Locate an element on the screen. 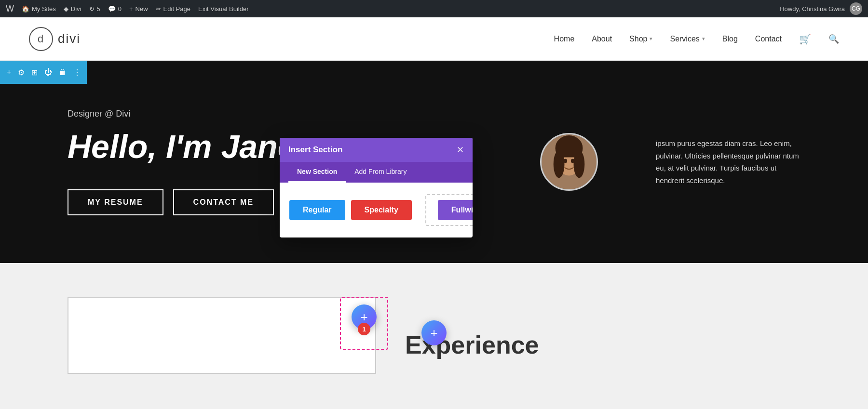  nav-about: About is located at coordinates (602, 39).